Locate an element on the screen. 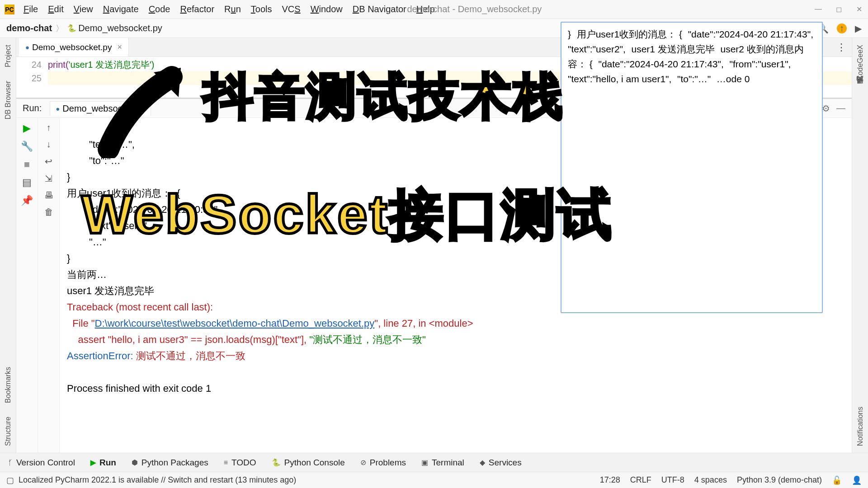  close-icon: ✕ is located at coordinates (859, 9).